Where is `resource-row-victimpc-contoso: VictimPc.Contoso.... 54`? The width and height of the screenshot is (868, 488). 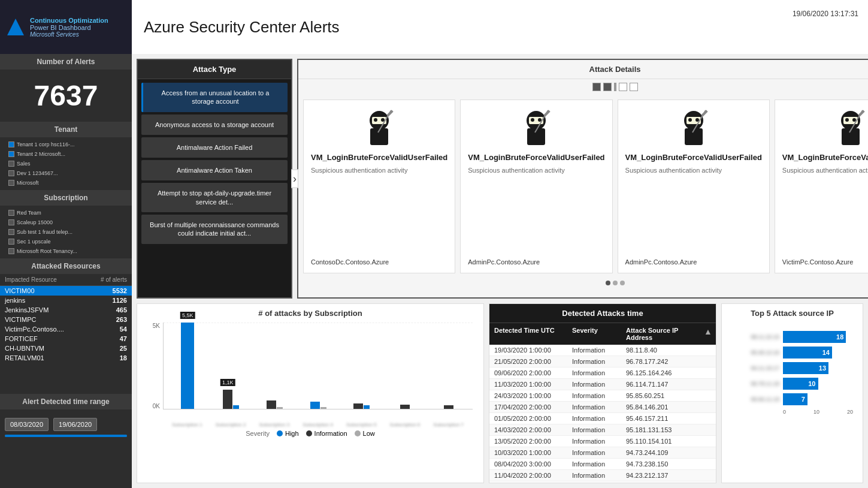
resource-row-victimpc-contoso: VictimPc.Contoso.... 54 is located at coordinates (66, 329).